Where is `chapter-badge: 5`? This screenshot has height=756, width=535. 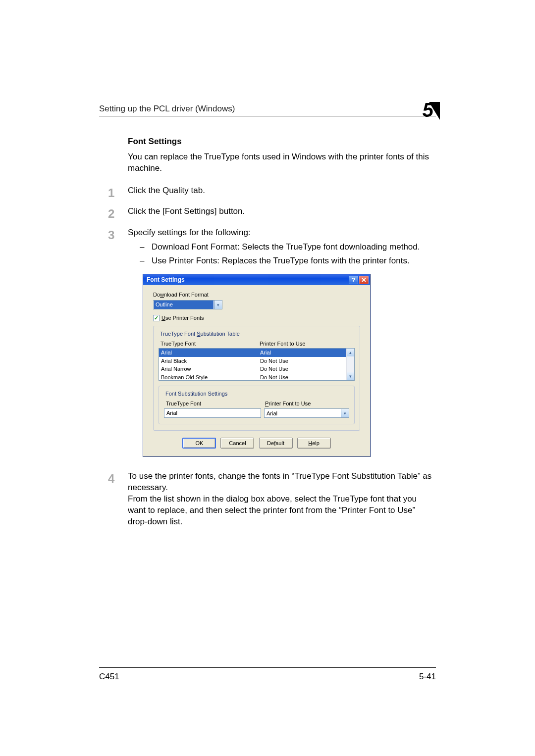 chapter-badge: 5 is located at coordinates (431, 110).